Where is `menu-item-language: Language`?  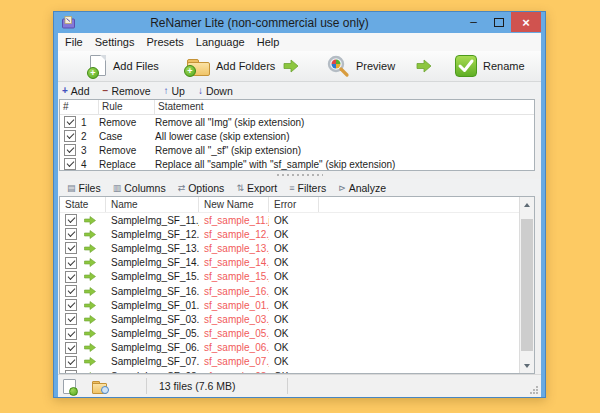 menu-item-language: Language is located at coordinates (220, 42).